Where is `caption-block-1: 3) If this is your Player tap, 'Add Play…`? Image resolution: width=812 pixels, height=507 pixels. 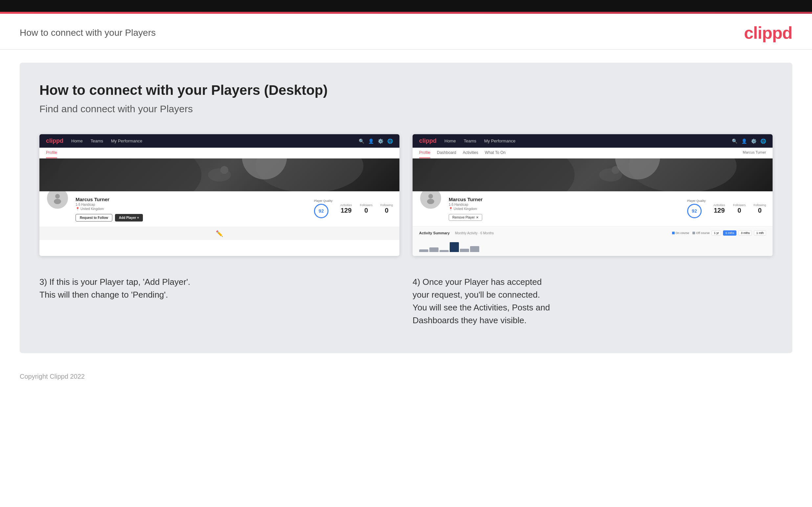
caption-block-1: 3) If this is your Player tap, 'Add Play… is located at coordinates (219, 301).